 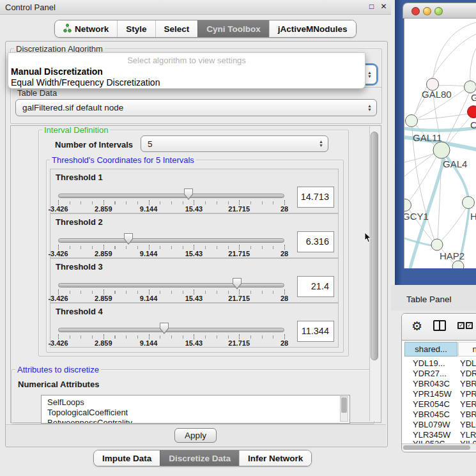 What do you see at coordinates (440, 326) in the screenshot?
I see `split-view-icon` at bounding box center [440, 326].